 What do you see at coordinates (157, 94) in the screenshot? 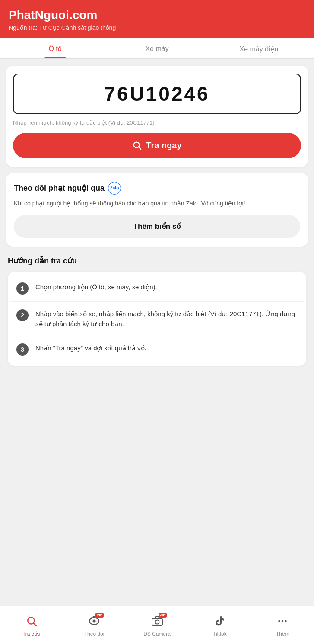
I see `license-input-wrapper` at bounding box center [157, 94].